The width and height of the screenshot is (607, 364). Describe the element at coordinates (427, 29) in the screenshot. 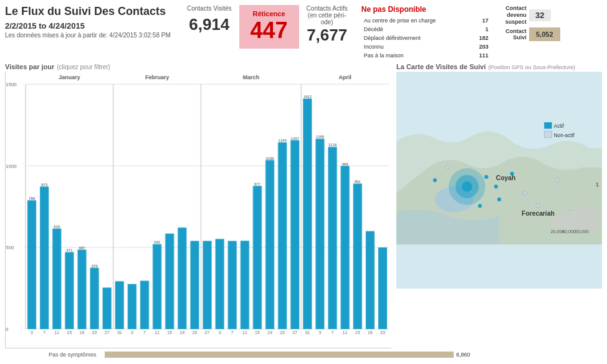

I see `ne-pas-row: Décédé1` at that location.